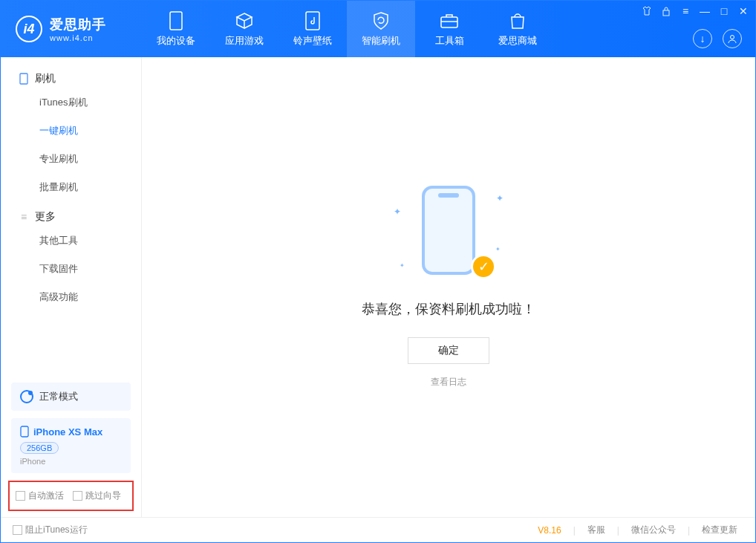 Image resolution: width=756 pixels, height=543 pixels. I want to click on device-type: iPhone, so click(71, 461).